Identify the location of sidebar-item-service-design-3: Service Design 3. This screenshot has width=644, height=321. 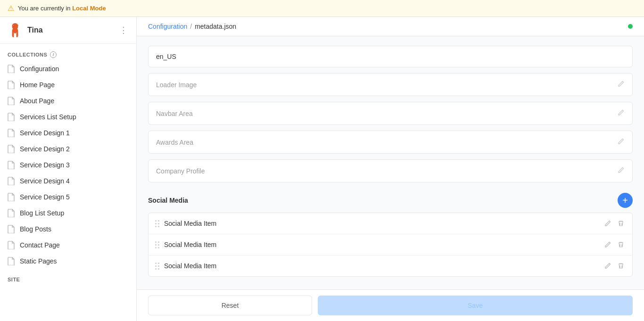
(68, 165).